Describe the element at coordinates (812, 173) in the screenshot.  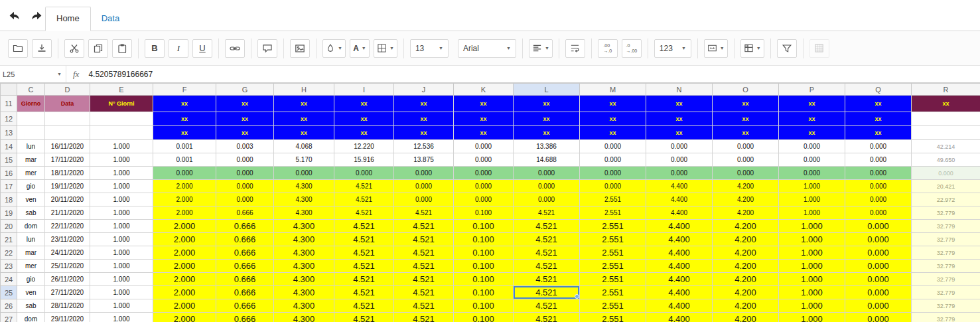
I see `cell-P16: 0.000` at that location.